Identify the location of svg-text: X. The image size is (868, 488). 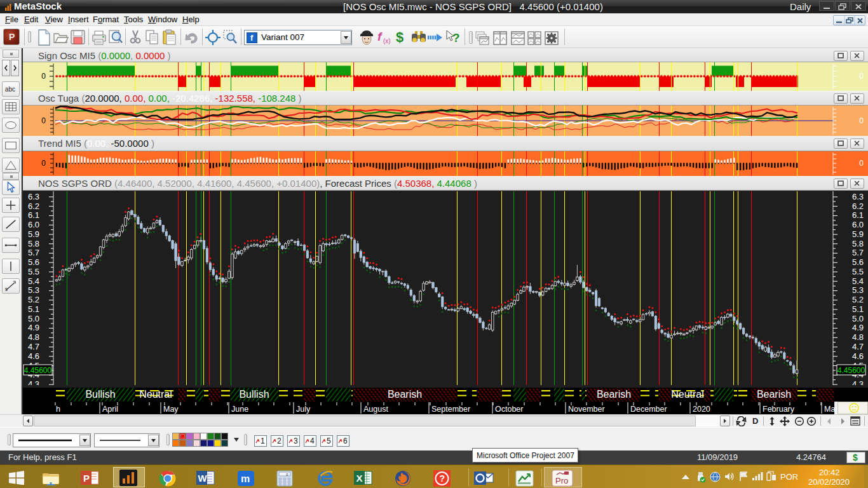
(360, 478).